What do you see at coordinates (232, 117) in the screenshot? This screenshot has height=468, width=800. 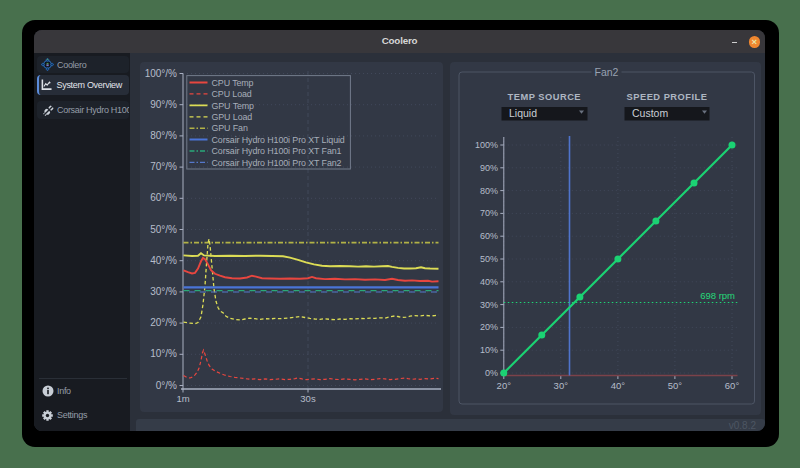 I see `svg-text: GPU Load` at bounding box center [232, 117].